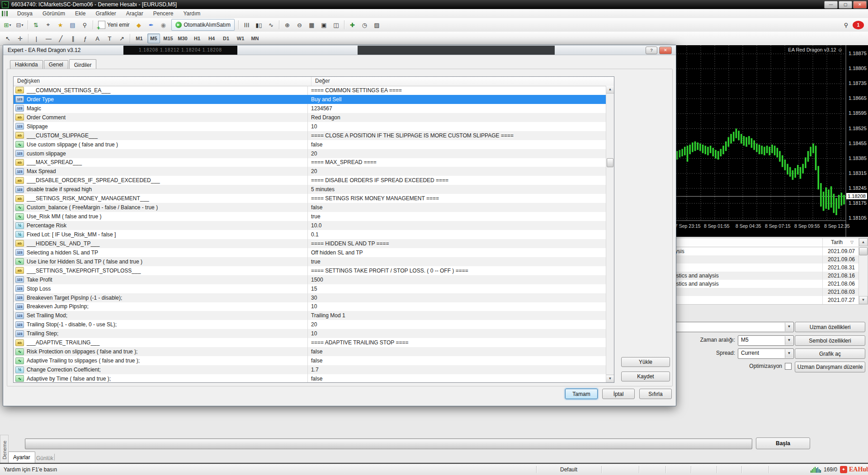 The height and width of the screenshot is (475, 868). What do you see at coordinates (310, 171) in the screenshot?
I see `param-row: 123Max Spread20` at bounding box center [310, 171].